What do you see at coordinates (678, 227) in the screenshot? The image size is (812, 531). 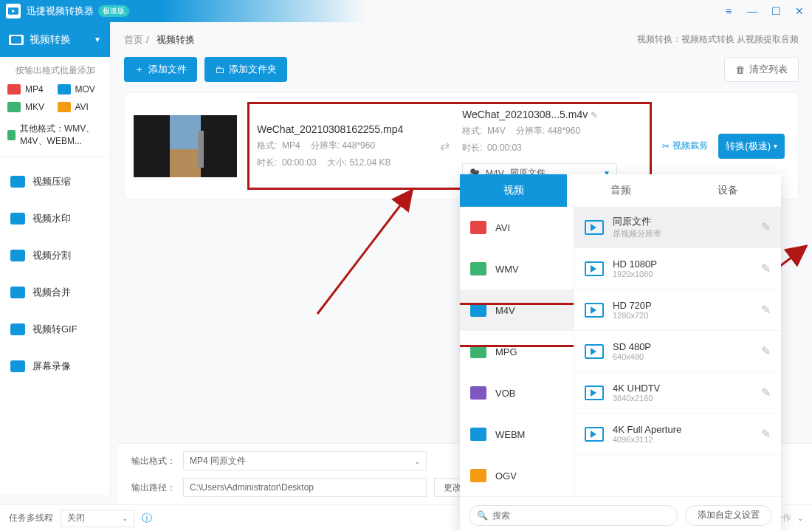 I see `resolution-option: 同原文件原视频分辨率✎` at bounding box center [678, 227].